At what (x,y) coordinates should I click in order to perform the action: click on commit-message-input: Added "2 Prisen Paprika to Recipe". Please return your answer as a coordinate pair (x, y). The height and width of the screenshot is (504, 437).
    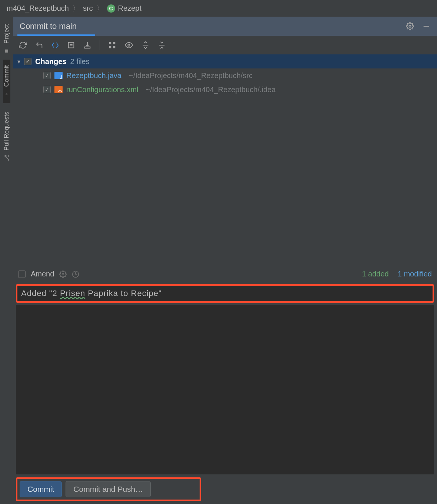
    Looking at the image, I should click on (225, 293).